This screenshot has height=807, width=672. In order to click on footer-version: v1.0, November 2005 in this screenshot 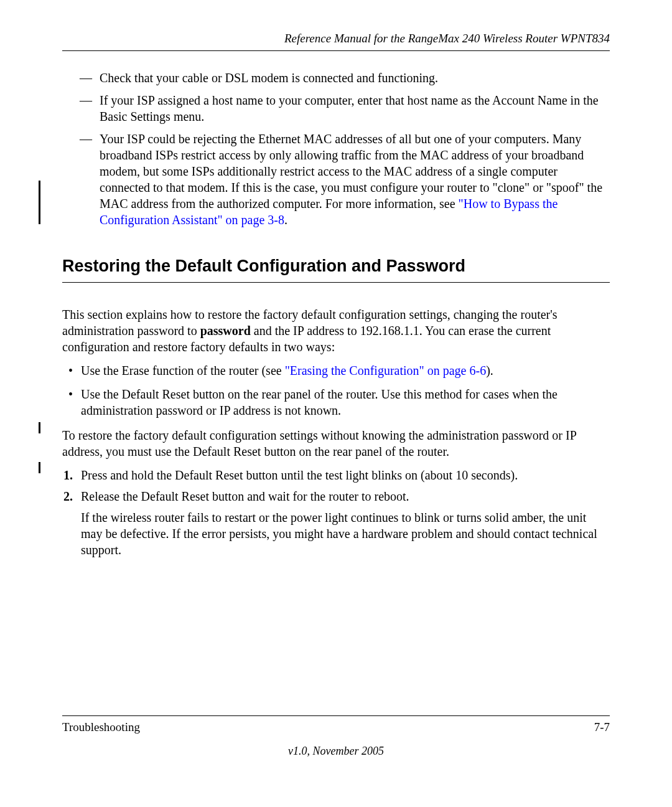, I will do `click(336, 751)`.